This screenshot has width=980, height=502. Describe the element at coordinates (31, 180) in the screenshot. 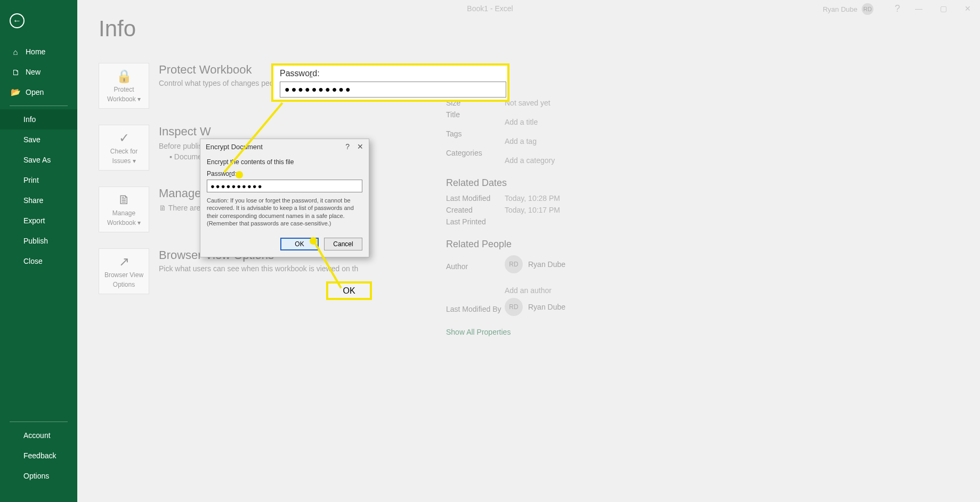

I see `sidebar-item-label: Print` at that location.